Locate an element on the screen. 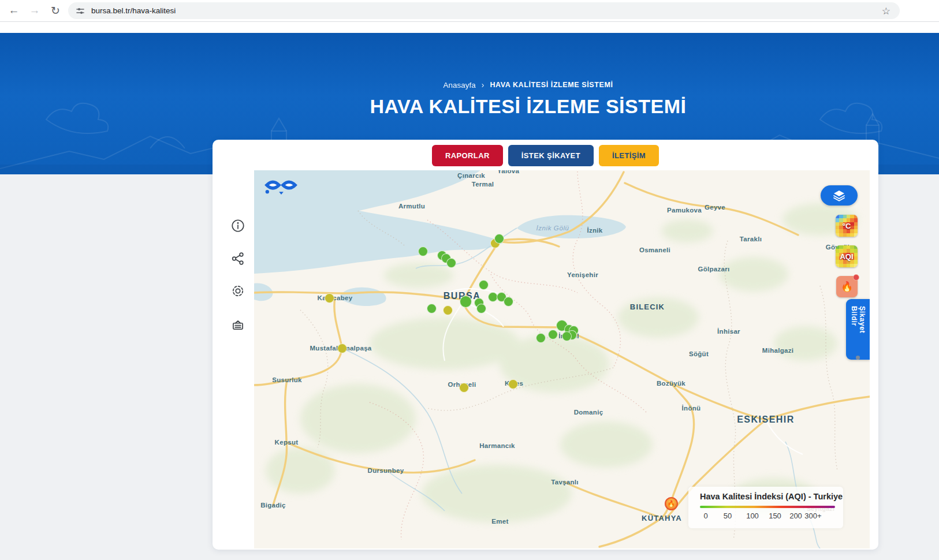 Image resolution: width=939 pixels, height=560 pixels. forward-button: → is located at coordinates (35, 10).